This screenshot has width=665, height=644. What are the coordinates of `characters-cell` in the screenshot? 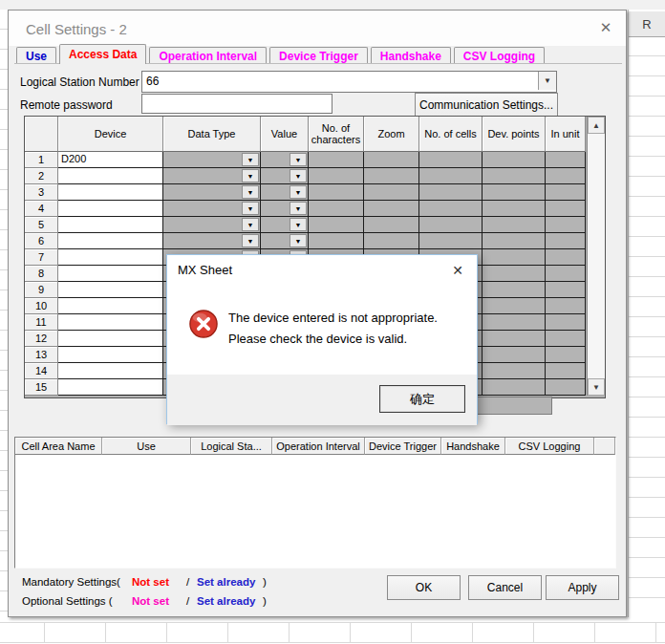 It's located at (336, 241).